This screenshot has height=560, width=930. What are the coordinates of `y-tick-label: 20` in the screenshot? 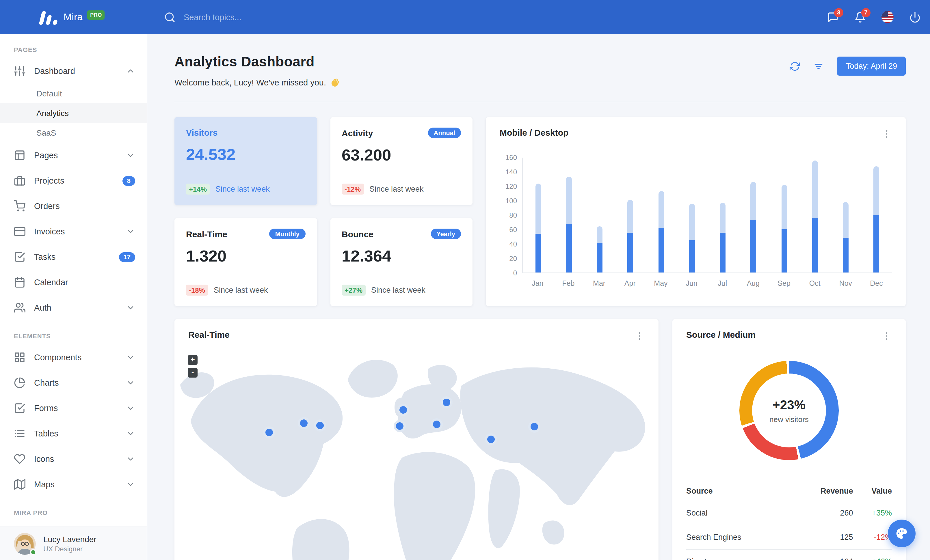 It's located at (513, 259).